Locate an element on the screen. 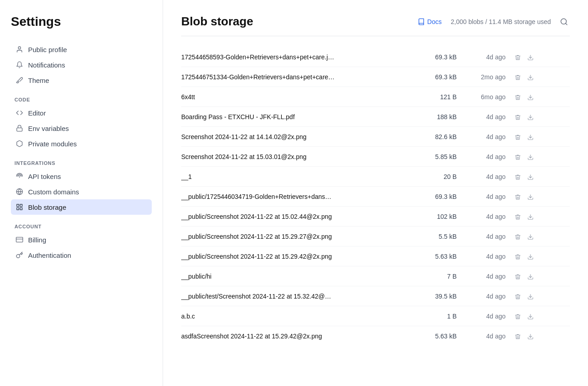  table-row: __public/1725446034719-Golden+Retrievers… is located at coordinates (376, 197).